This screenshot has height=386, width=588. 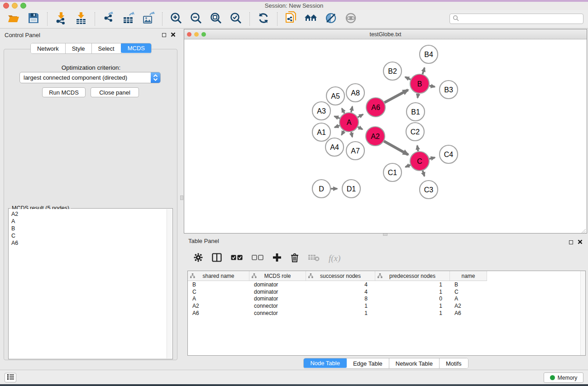 I want to click on copy-style-button, so click(x=291, y=19).